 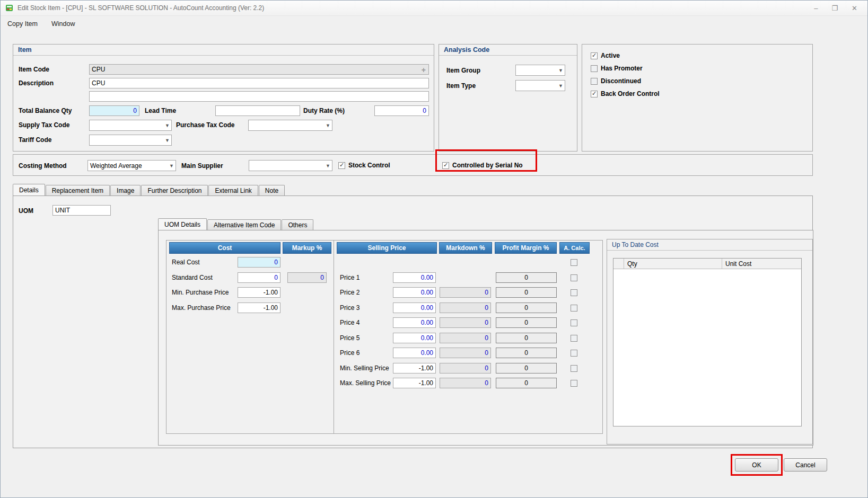 What do you see at coordinates (415, 338) in the screenshot?
I see `price5-field: 0.00` at bounding box center [415, 338].